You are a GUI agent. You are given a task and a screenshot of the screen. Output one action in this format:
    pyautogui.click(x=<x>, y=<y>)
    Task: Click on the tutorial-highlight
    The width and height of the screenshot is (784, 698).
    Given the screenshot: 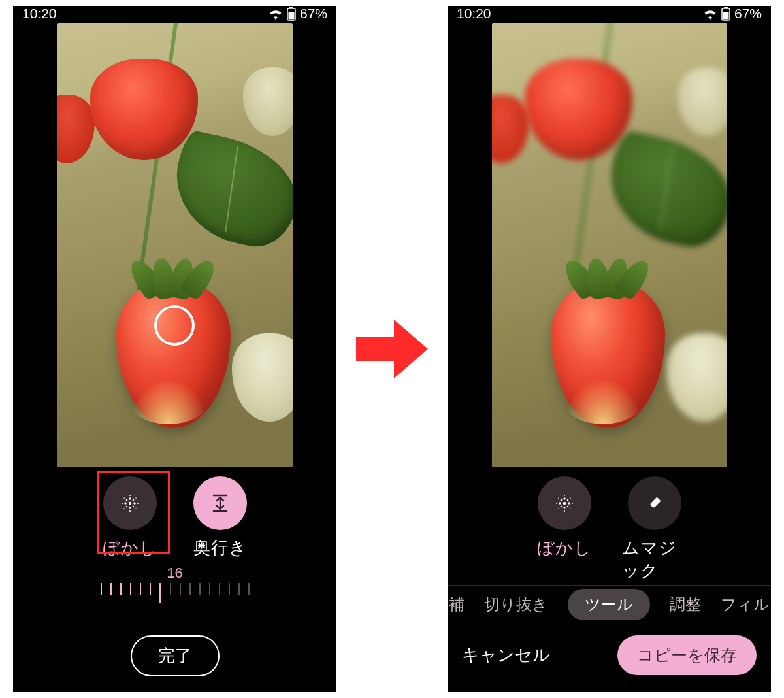 What is the action you would take?
    pyautogui.click(x=133, y=512)
    